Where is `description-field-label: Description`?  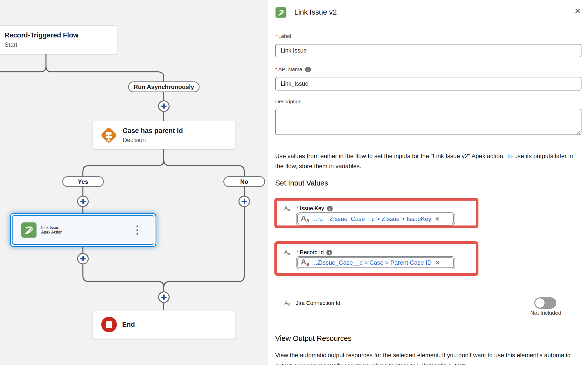
description-field-label: Description is located at coordinates (288, 102).